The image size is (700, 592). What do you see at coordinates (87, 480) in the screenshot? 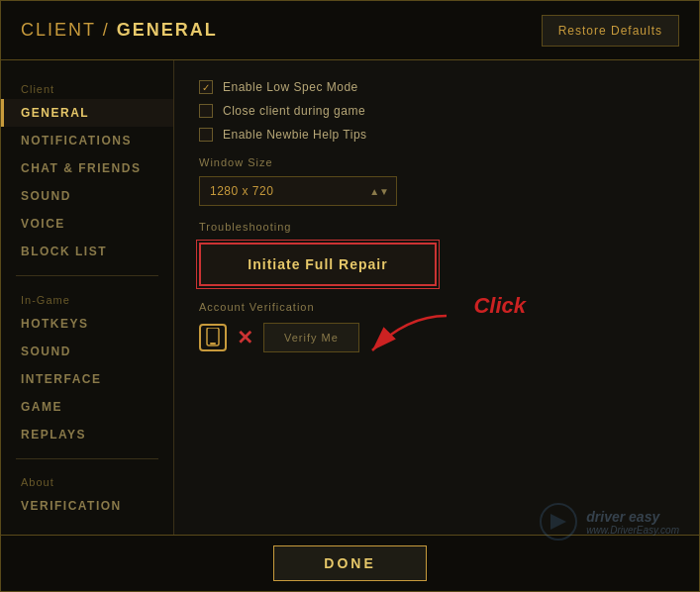
I see `sidebar-section-about: About` at bounding box center [87, 480].